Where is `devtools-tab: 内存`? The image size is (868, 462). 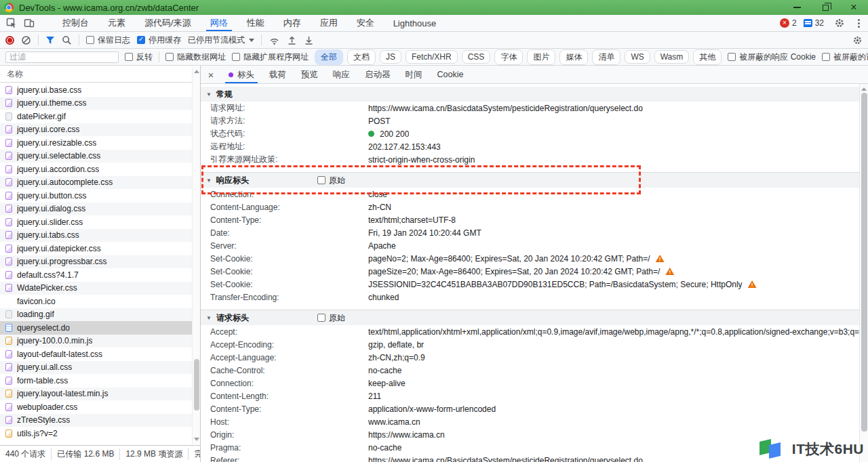 devtools-tab: 内存 is located at coordinates (292, 23).